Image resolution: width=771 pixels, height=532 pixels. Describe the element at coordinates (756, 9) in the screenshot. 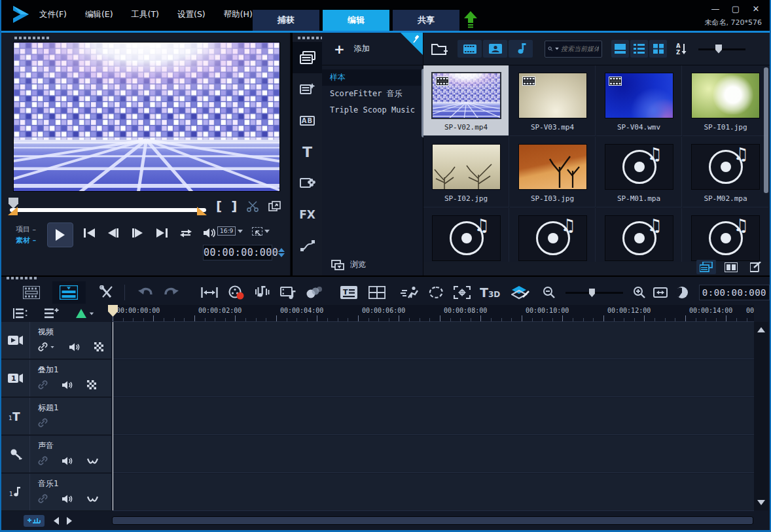

I see `close-button: ✕` at that location.